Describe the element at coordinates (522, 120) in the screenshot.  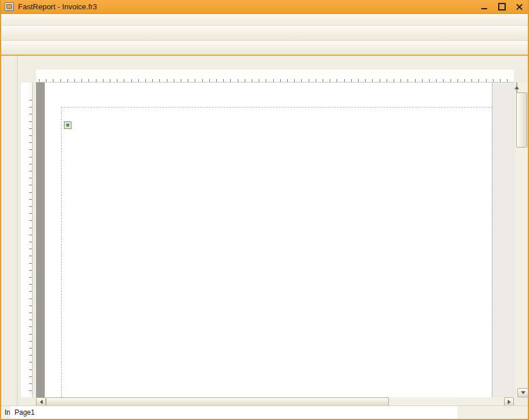
I see `vertical-scroll-thumb` at that location.